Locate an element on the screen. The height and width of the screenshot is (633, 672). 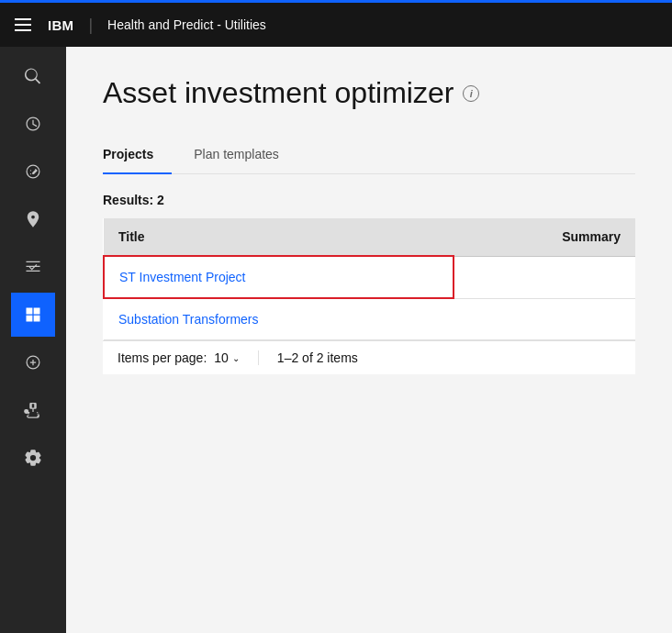
sidebar-item-settings is located at coordinates (33, 458).